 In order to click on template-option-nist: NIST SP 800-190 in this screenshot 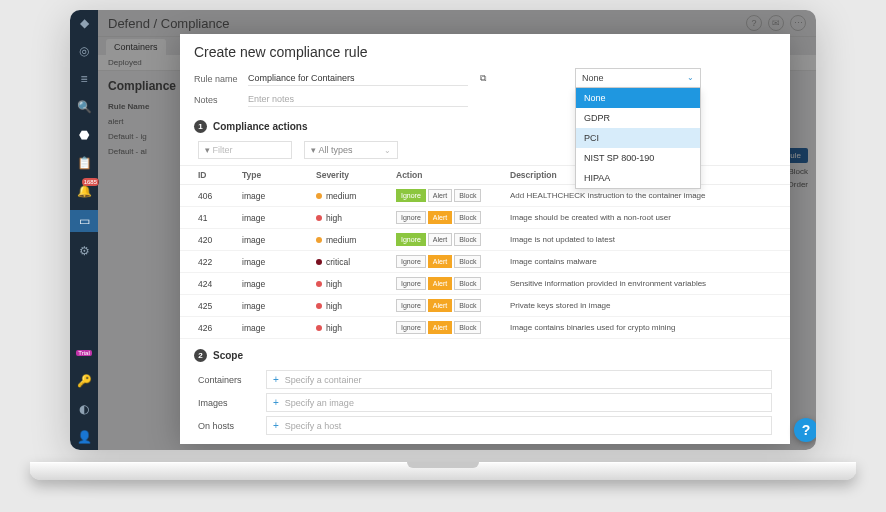, I will do `click(638, 158)`.